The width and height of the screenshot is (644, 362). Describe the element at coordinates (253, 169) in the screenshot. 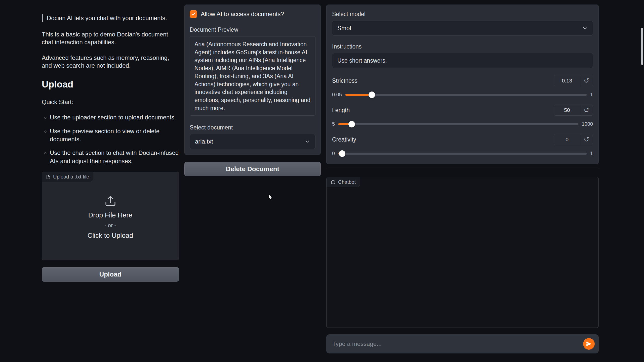

I see `delete-document-button: Delete Document` at that location.